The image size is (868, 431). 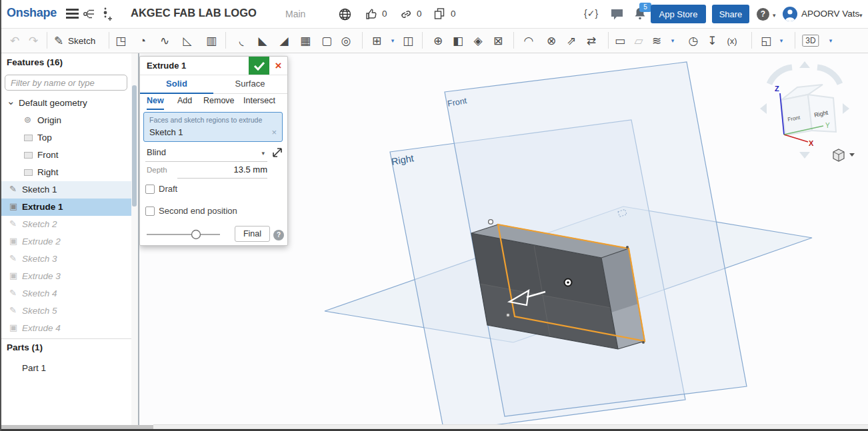 I want to click on main-menu-icon, so click(x=72, y=15).